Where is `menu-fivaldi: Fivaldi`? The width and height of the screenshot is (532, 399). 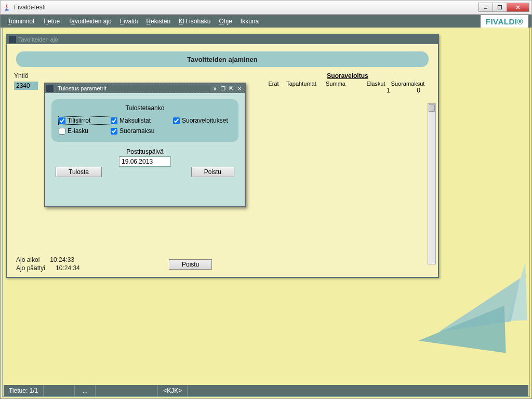
menu-fivaldi: Fivaldi is located at coordinates (129, 21).